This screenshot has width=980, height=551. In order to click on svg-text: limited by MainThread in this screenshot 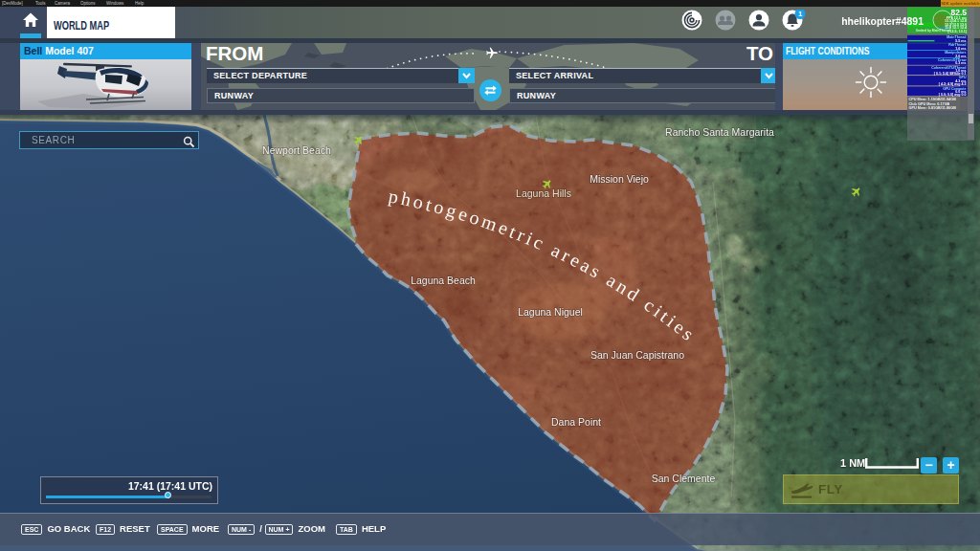, I will do `click(933, 31)`.